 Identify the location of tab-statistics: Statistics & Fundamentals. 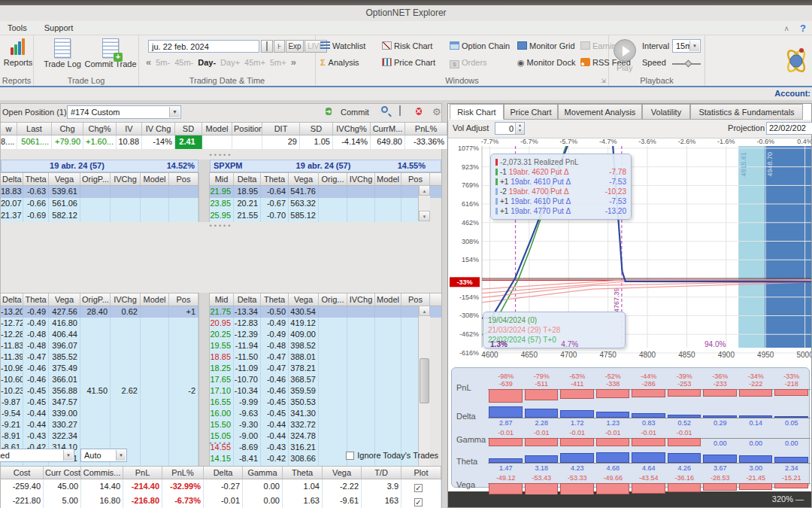
(747, 111).